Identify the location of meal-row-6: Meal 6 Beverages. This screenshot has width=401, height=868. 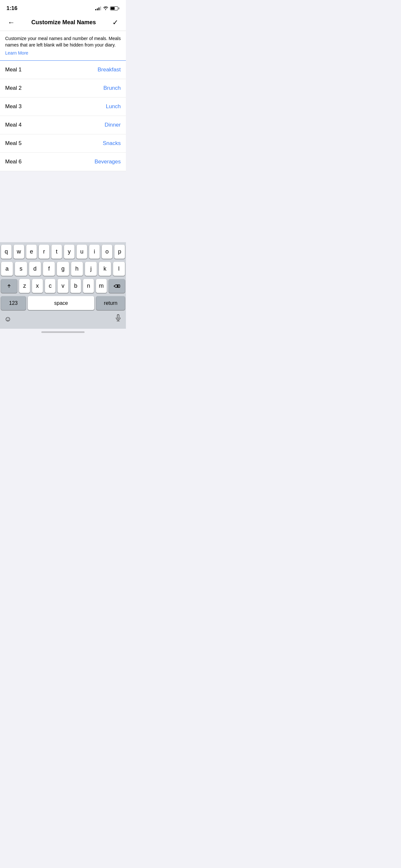
(63, 162).